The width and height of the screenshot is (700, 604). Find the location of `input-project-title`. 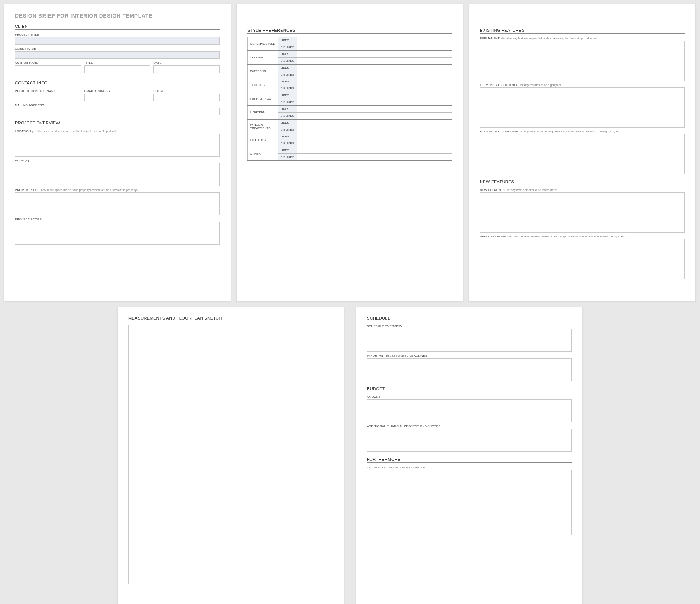

input-project-title is located at coordinates (118, 41).